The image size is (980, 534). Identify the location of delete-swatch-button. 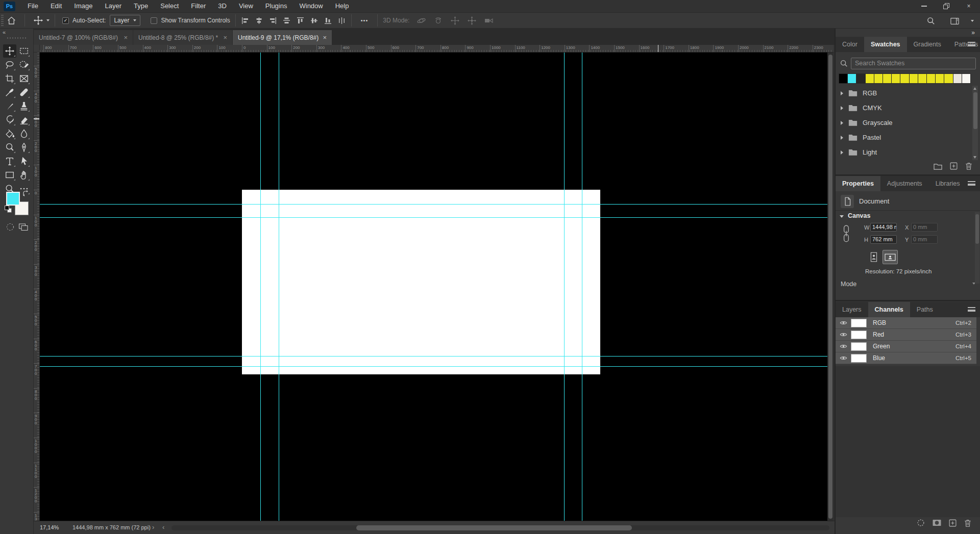
(969, 166).